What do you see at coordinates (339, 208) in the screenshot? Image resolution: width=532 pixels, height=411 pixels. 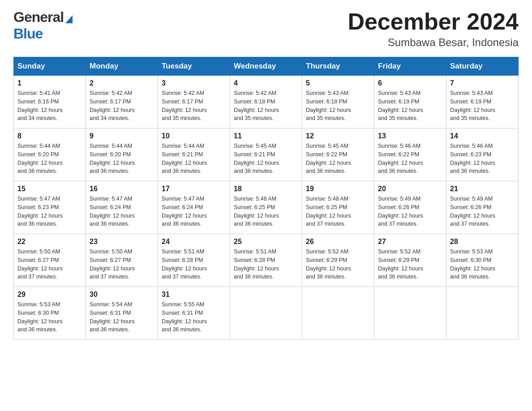 I see `calendar-cell: 19 Sunrise: 5:48 AMSunset: 6:25 PMDaylig…` at bounding box center [339, 208].